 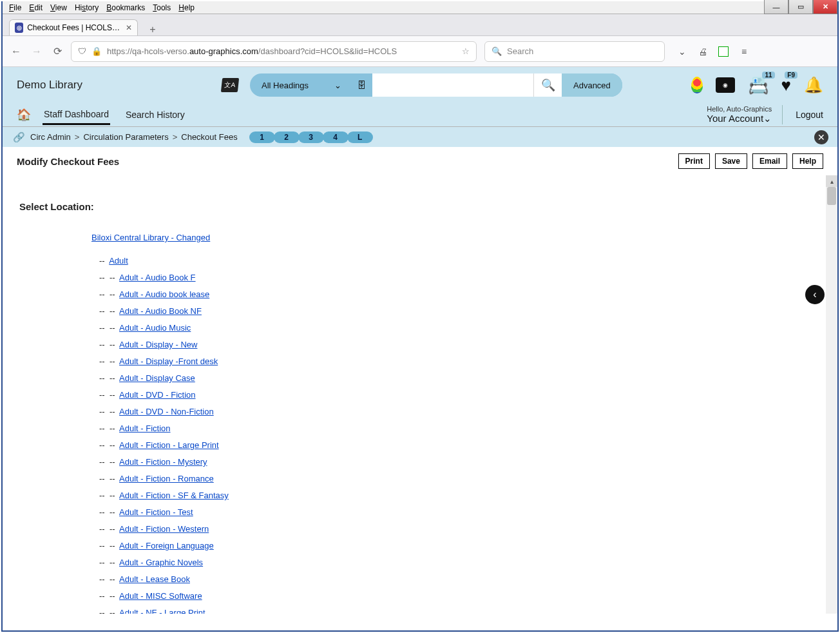 What do you see at coordinates (158, 344) in the screenshot?
I see `location-link: Adult - Display - New` at bounding box center [158, 344].